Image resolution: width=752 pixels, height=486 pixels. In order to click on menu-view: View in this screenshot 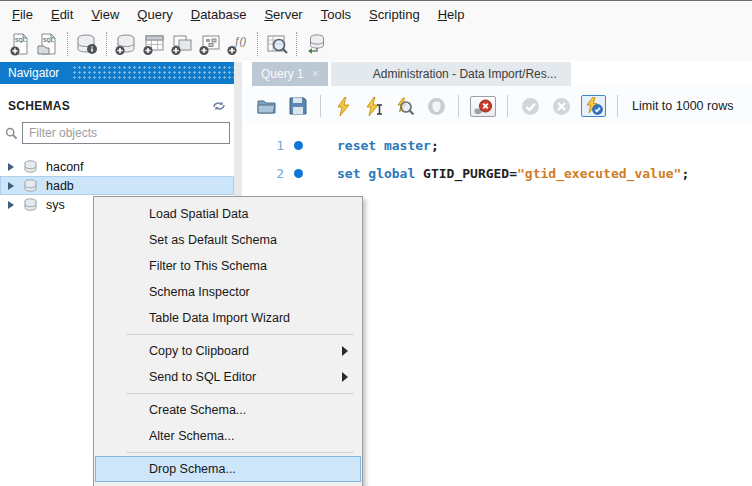, I will do `click(105, 14)`.